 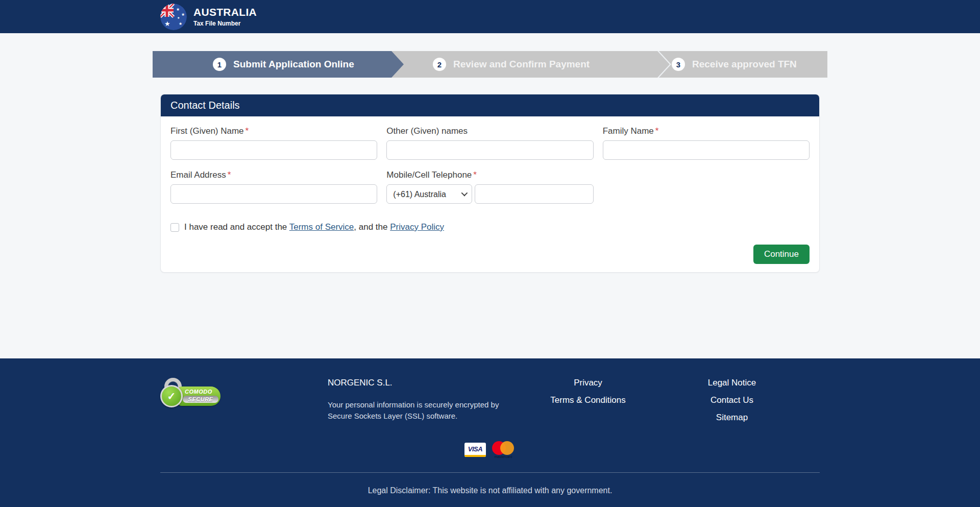 I want to click on footer-link-sitemap: Sitemap, so click(x=732, y=418).